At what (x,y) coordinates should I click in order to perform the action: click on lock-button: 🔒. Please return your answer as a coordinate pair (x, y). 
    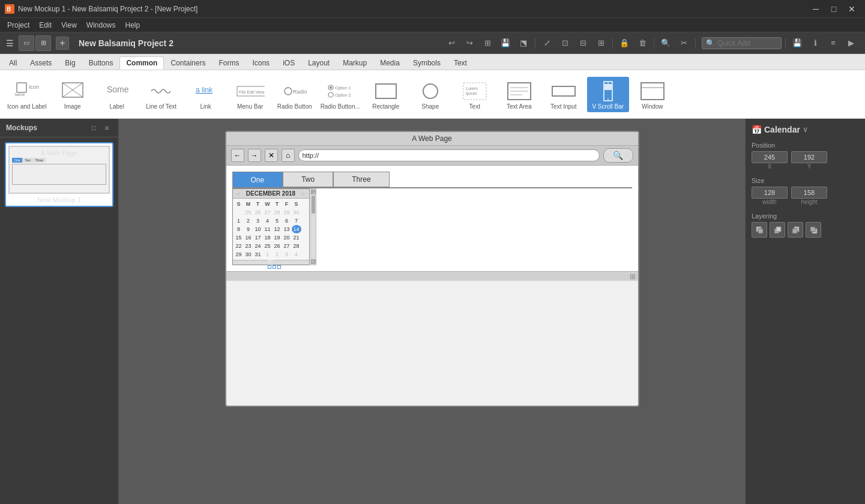
    Looking at the image, I should click on (624, 43).